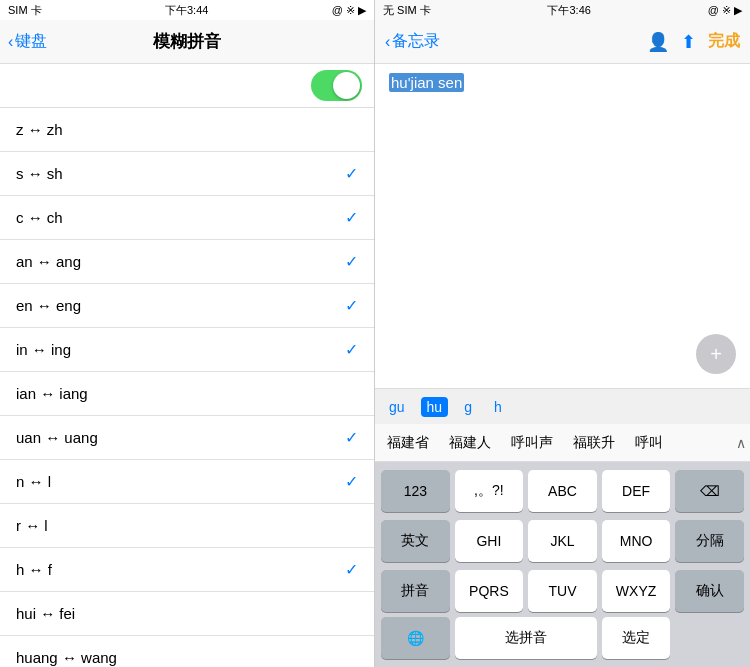 Image resolution: width=750 pixels, height=667 pixels. I want to click on expand-suggestions-icon: ∧, so click(741, 443).